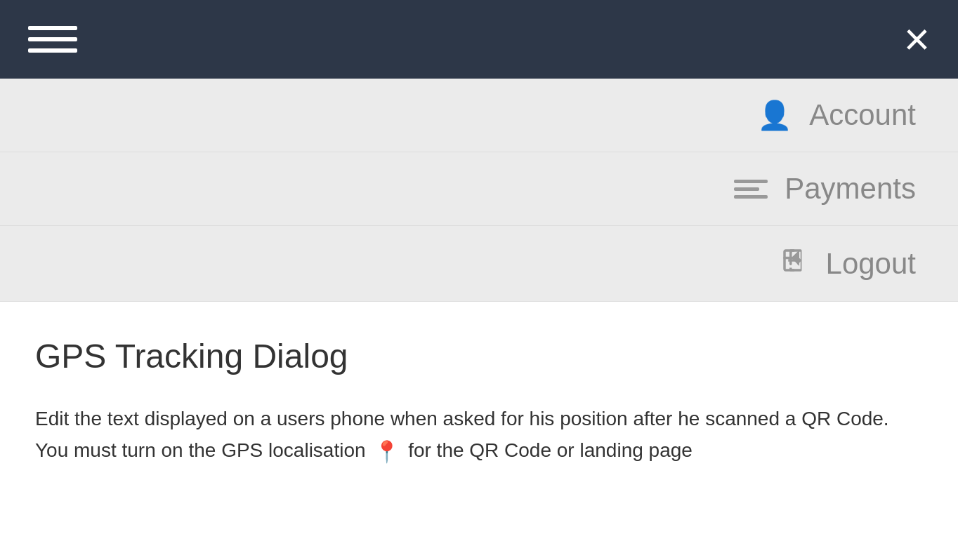 This screenshot has width=958, height=560. What do you see at coordinates (751, 189) in the screenshot?
I see `payments-icon` at bounding box center [751, 189].